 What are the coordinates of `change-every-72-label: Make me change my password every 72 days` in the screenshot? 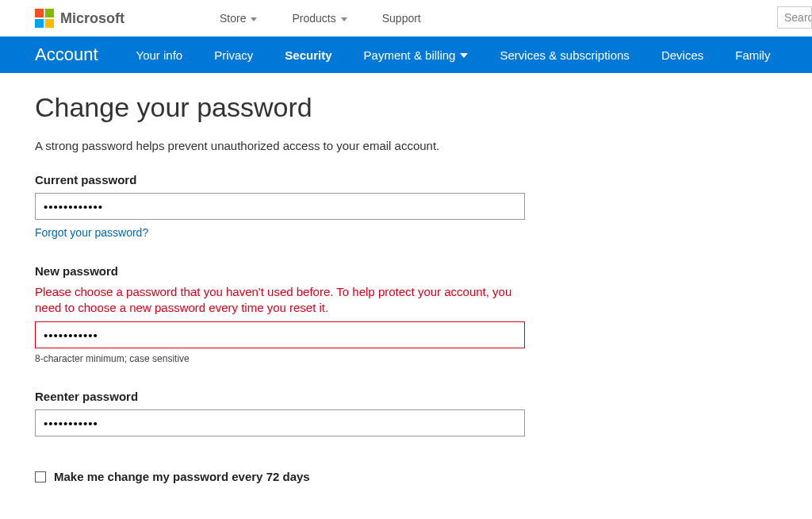 It's located at (182, 476).